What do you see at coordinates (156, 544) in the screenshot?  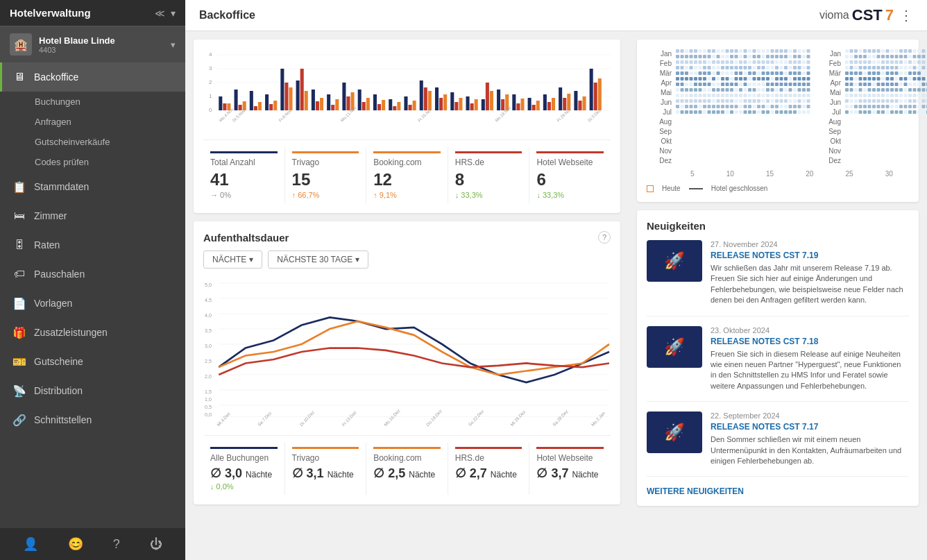 I see `power-icon: ⏻` at bounding box center [156, 544].